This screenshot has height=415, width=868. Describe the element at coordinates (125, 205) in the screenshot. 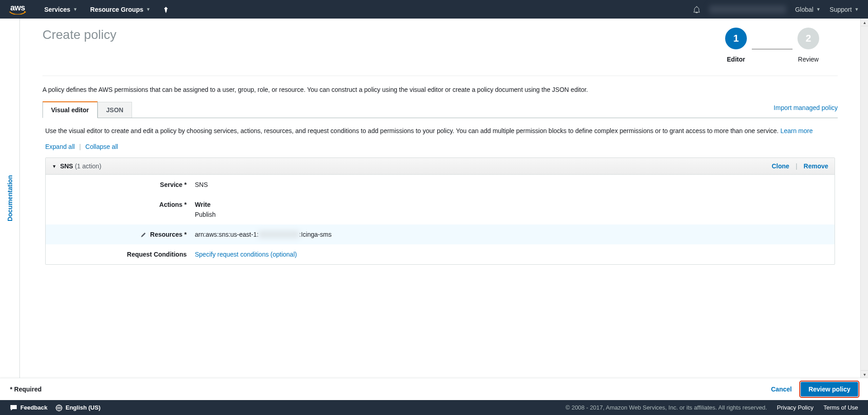

I see `actions-label: Actions *` at that location.